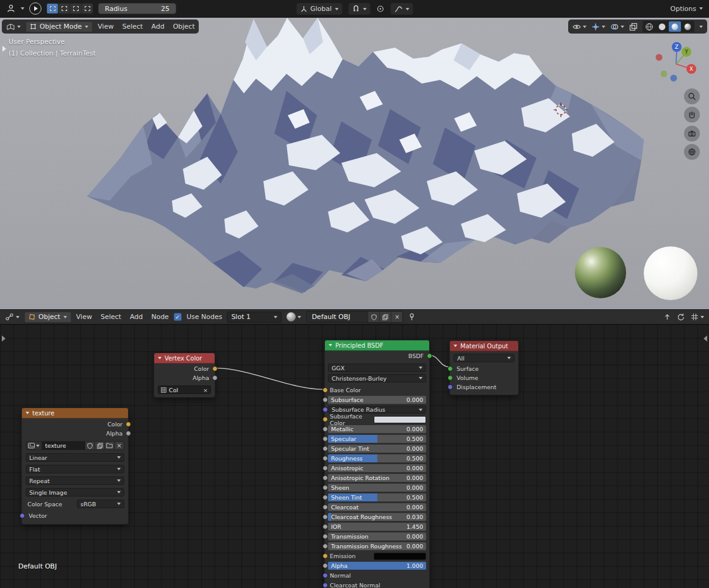  Describe the element at coordinates (450, 387) in the screenshot. I see `displacement-input-socket` at that location.